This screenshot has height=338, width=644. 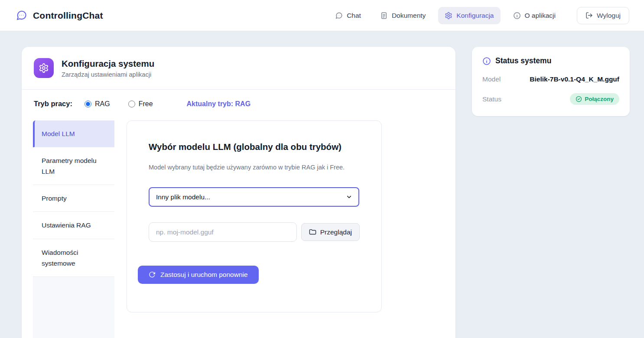 I want to click on mode-radio-free-label: Free, so click(x=146, y=104).